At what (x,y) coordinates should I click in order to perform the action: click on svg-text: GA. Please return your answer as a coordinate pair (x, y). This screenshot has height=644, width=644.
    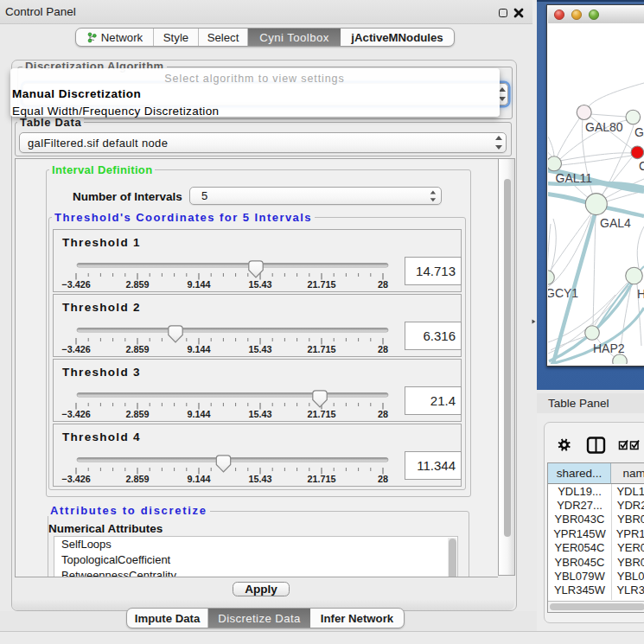
    Looking at the image, I should click on (640, 132).